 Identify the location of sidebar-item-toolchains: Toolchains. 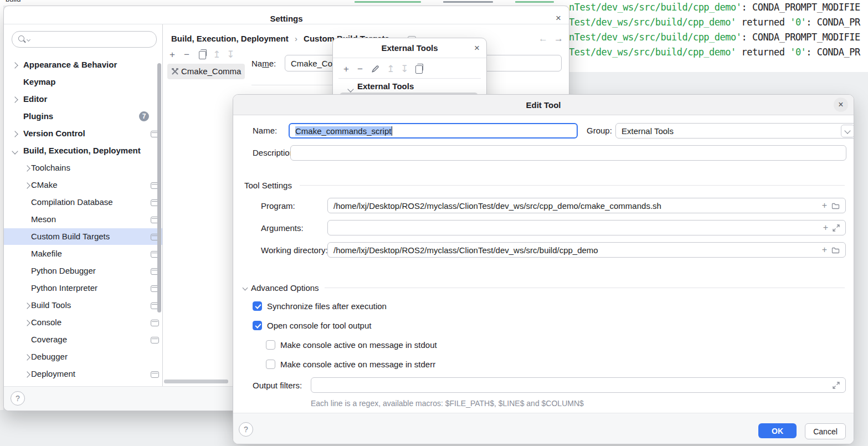
(83, 168).